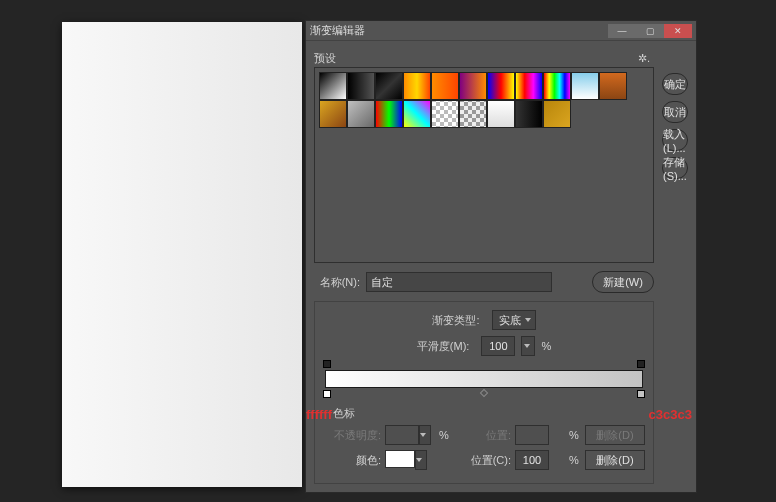  What do you see at coordinates (670, 414) in the screenshot?
I see `annotation-right: c3c3c3` at bounding box center [670, 414].